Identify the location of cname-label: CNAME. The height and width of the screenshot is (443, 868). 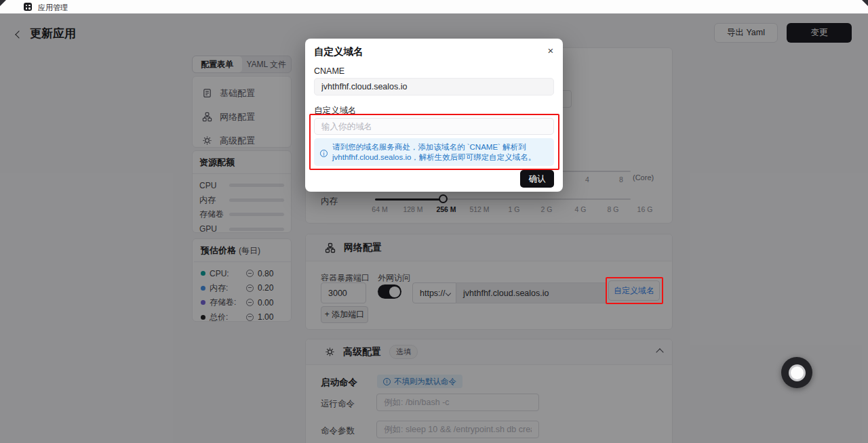
(330, 71).